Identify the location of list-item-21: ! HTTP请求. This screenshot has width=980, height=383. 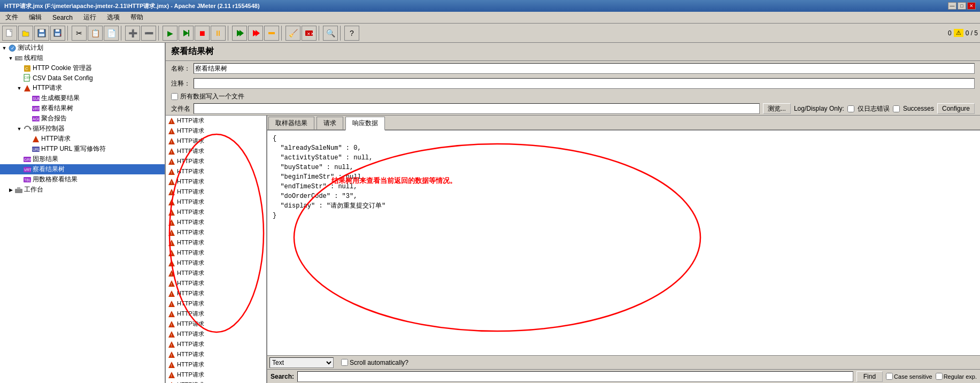
(216, 334).